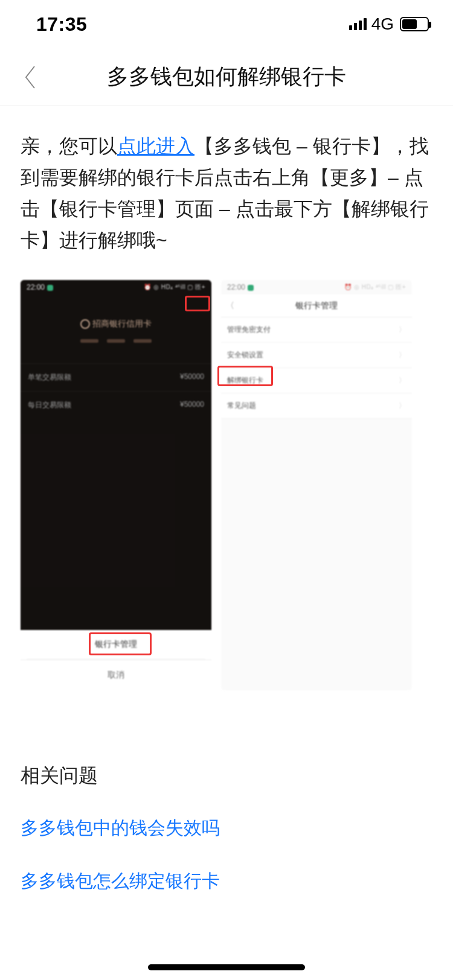  I want to click on right-title: 银行卡管理, so click(316, 306).